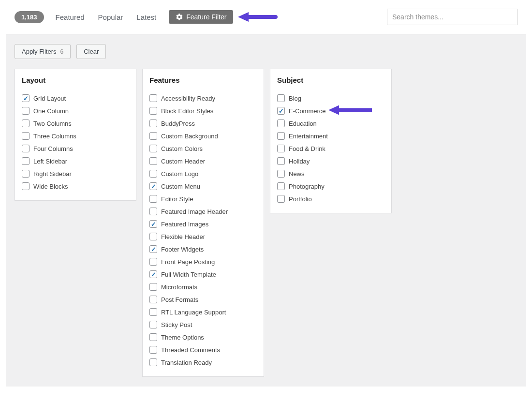 The width and height of the screenshot is (532, 402). Describe the element at coordinates (331, 111) in the screenshot. I see `subject-option-e-commerce: E-Commerce` at that location.